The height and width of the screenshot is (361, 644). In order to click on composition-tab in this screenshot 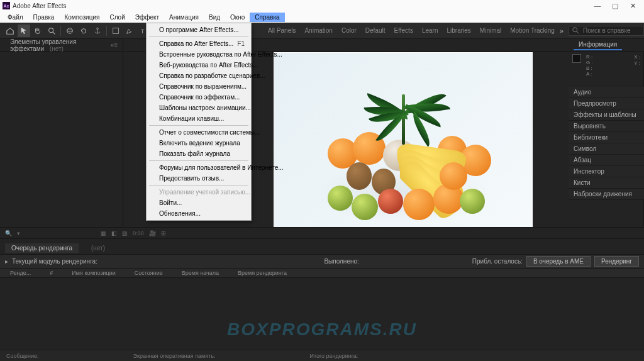, I will do `click(135, 45)`.